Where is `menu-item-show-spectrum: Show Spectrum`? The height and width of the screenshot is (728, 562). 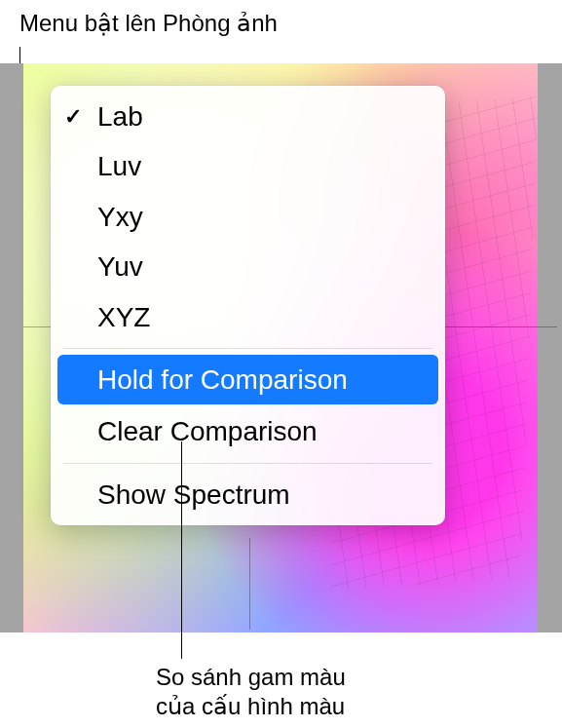
menu-item-show-spectrum: Show Spectrum is located at coordinates (247, 495).